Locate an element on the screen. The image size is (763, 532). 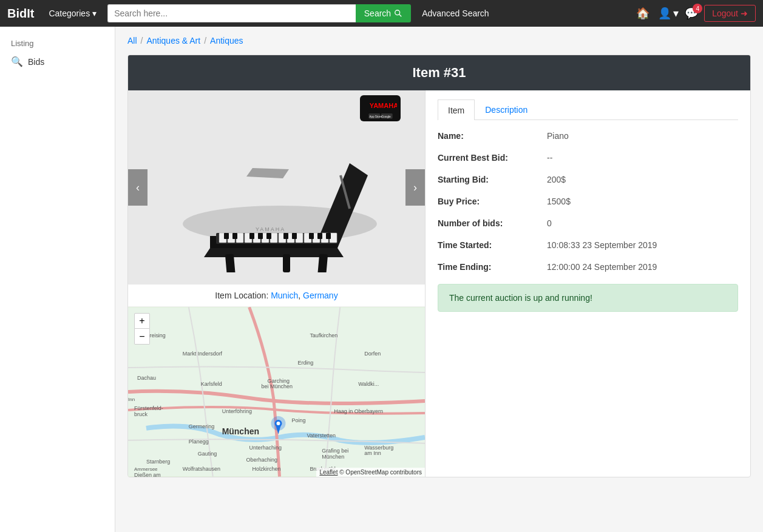
map-zoom-in: + is located at coordinates (142, 321).